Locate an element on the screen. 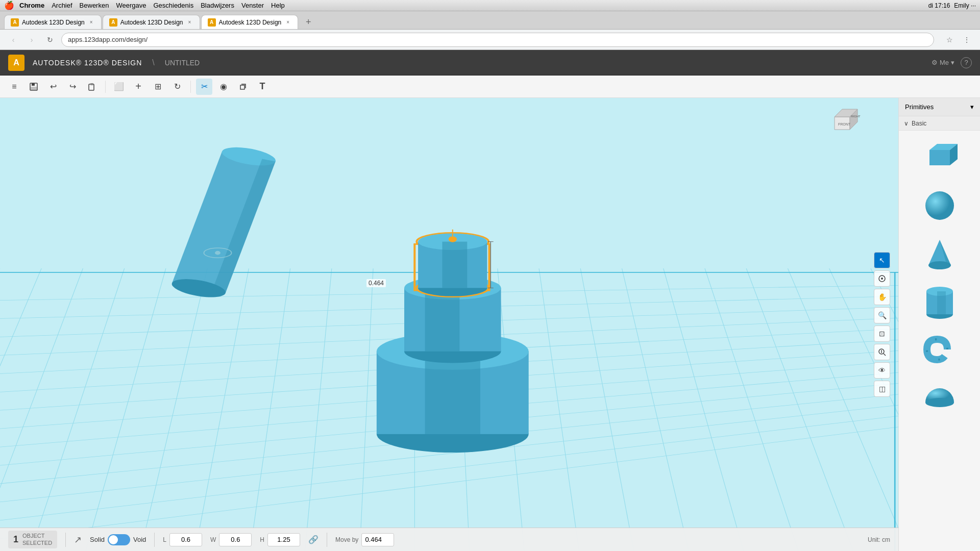  new-tab-button: + is located at coordinates (308, 22).